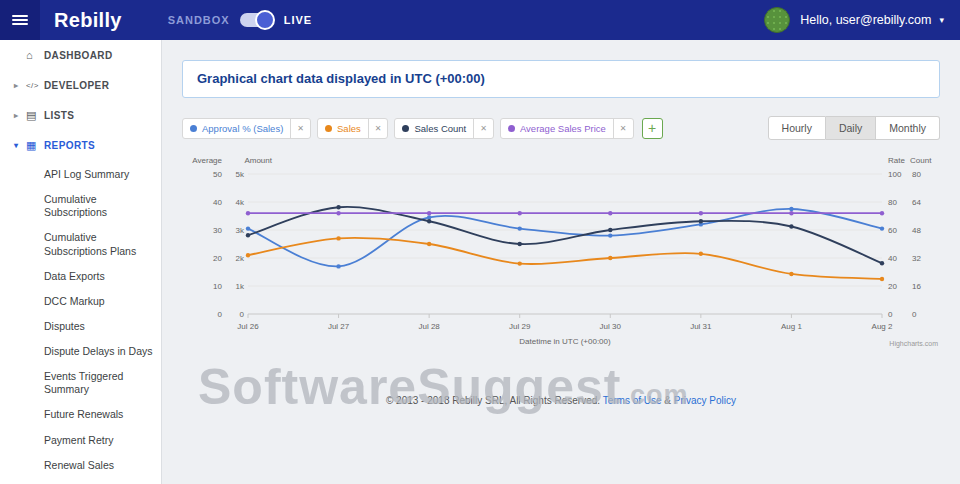 The image size is (960, 484). Describe the element at coordinates (59, 116) in the screenshot. I see `sidebar-item-label: LISTS` at that location.